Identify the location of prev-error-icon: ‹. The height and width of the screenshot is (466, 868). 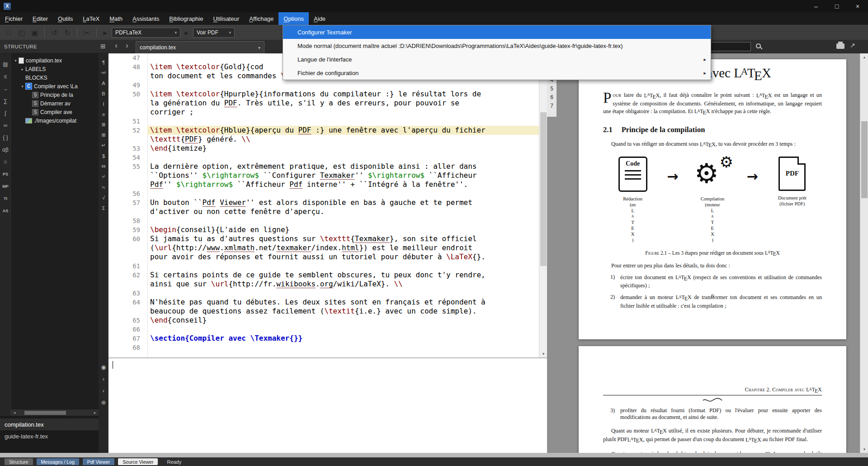
(104, 390).